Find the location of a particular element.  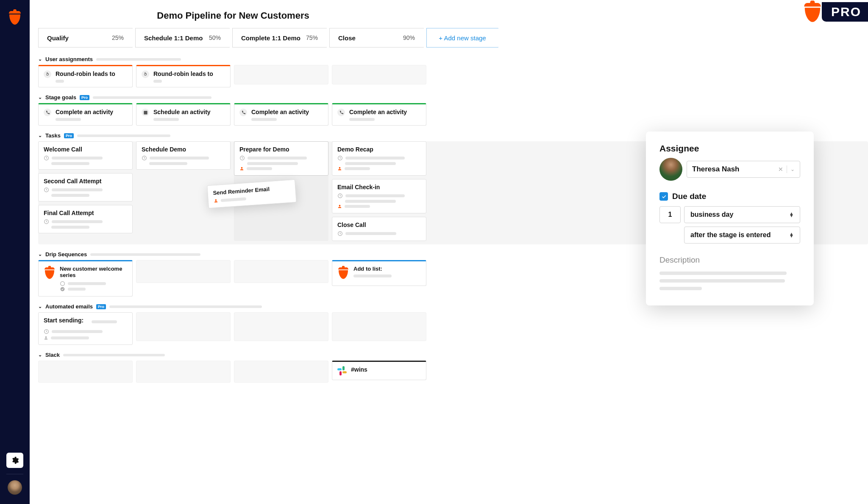

pro-tag: Pro is located at coordinates (101, 307).